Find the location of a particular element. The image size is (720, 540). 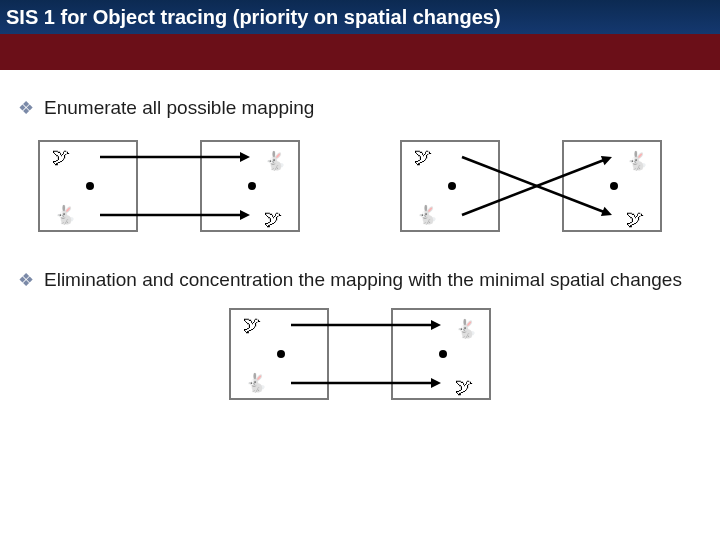

bullet-row: ❖ Enumerate all possible mapping is located at coordinates (360, 108).